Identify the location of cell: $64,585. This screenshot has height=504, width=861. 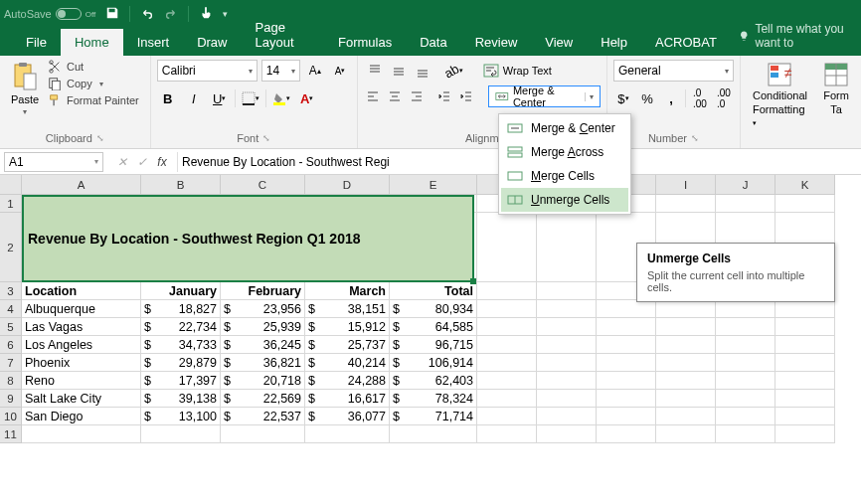
(433, 327).